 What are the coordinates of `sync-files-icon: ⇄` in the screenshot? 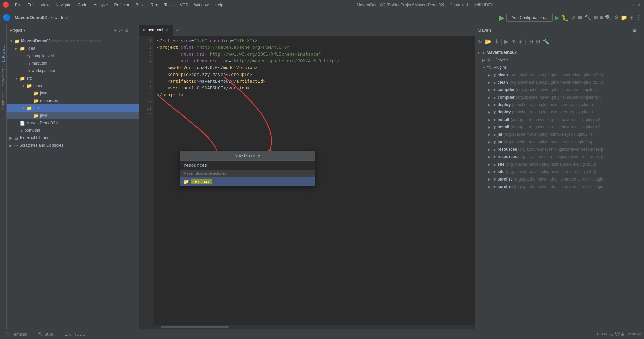 It's located at (121, 30).